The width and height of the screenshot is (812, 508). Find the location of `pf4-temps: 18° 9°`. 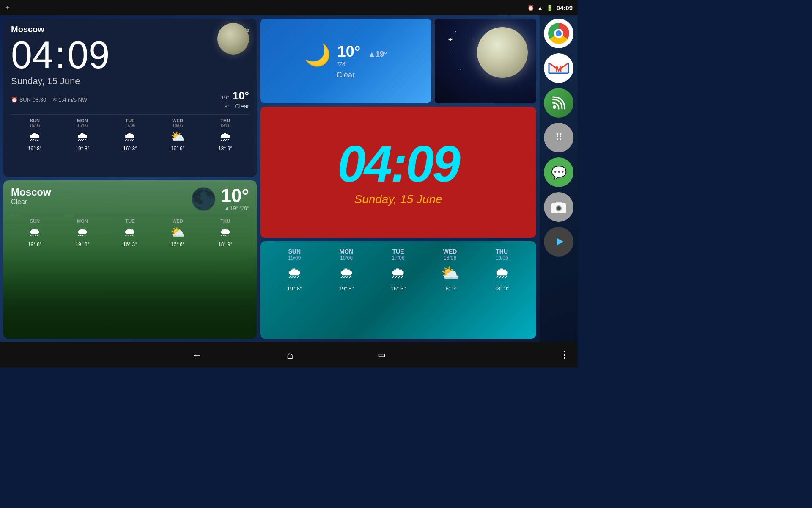

pf4-temps: 18° 9° is located at coordinates (225, 244).